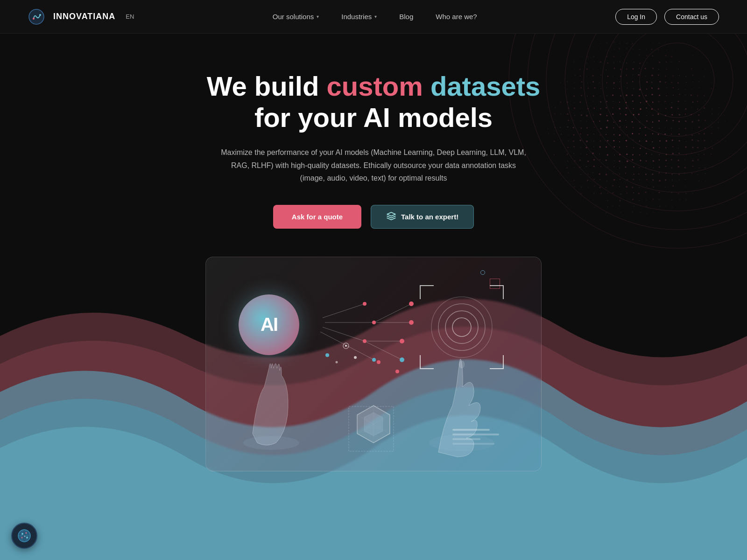  What do you see at coordinates (359, 17) in the screenshot?
I see `nav-industries: Industries ▾` at bounding box center [359, 17].